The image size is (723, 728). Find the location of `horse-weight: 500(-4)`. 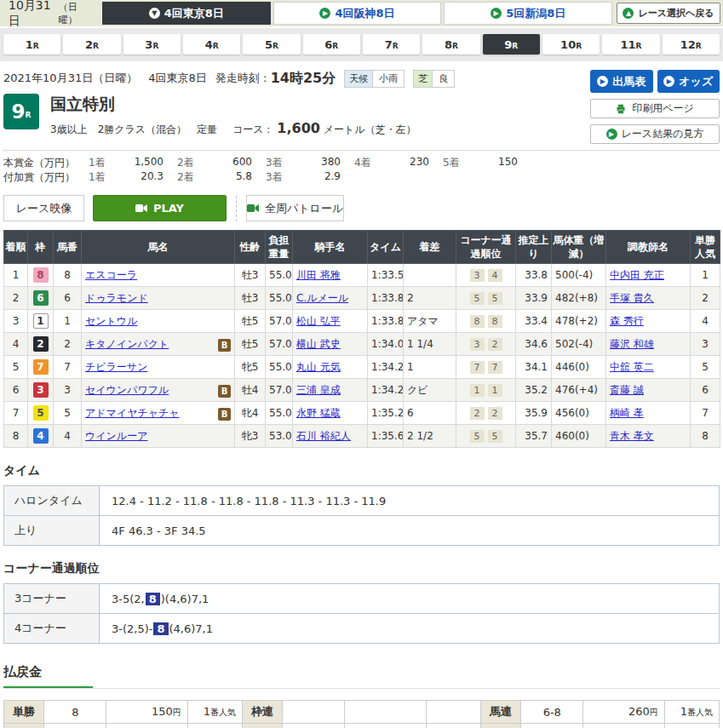

horse-weight: 500(-4) is located at coordinates (579, 276).